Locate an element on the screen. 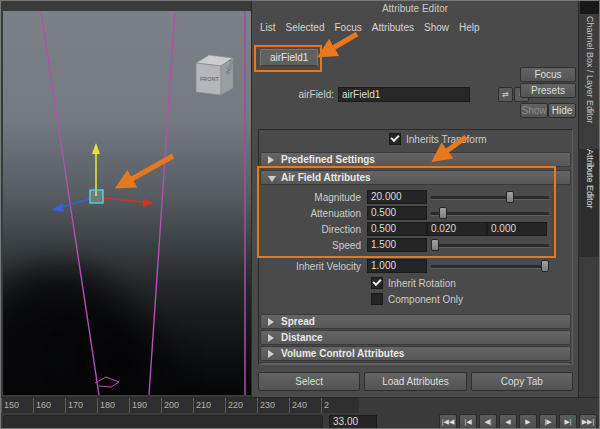 The height and width of the screenshot is (429, 600). time-tick: 170 is located at coordinates (81, 406).